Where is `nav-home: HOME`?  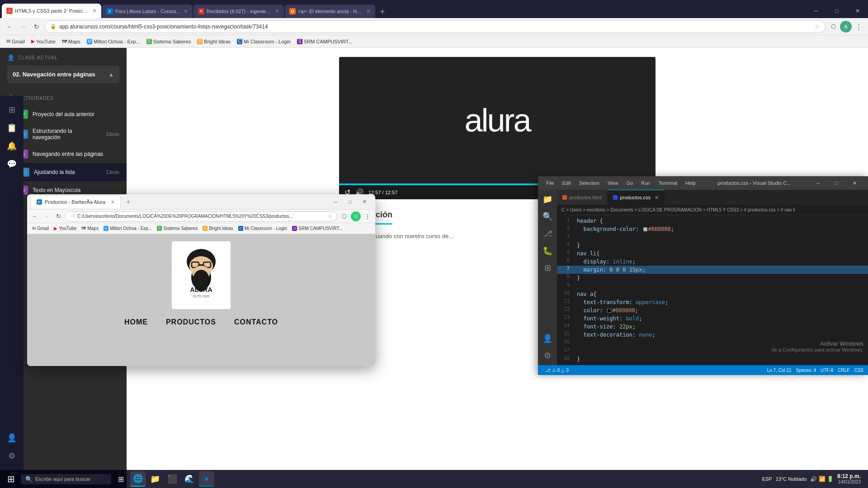 nav-home: HOME is located at coordinates (136, 322).